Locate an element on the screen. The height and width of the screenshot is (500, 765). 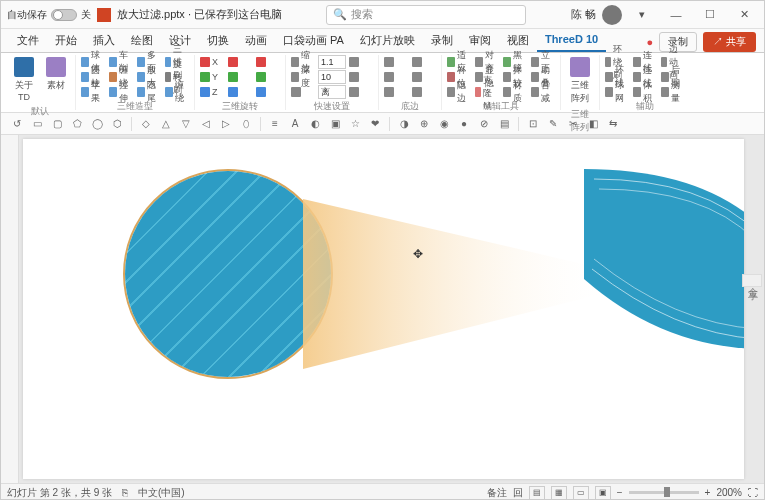
slideshow-view-icon: ▣ is located at coordinates (603, 493).